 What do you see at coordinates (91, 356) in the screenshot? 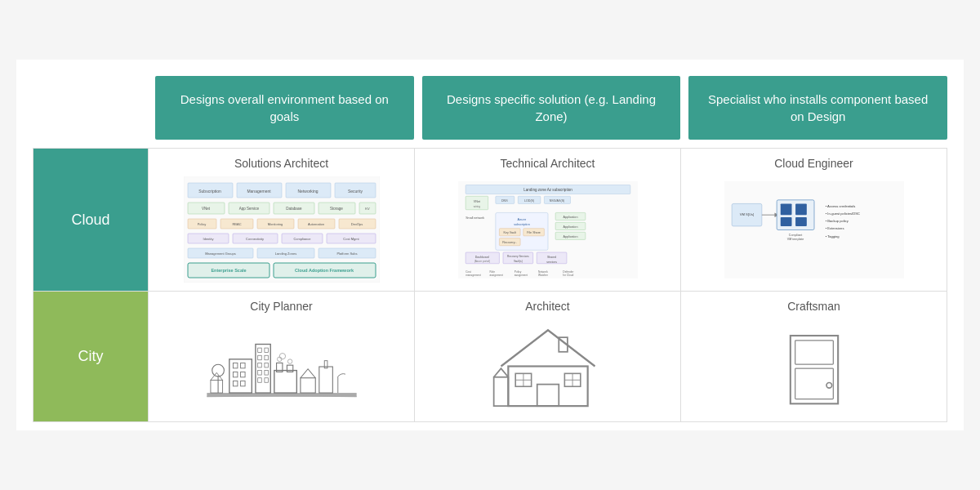
I see `city-label: City` at bounding box center [91, 356].